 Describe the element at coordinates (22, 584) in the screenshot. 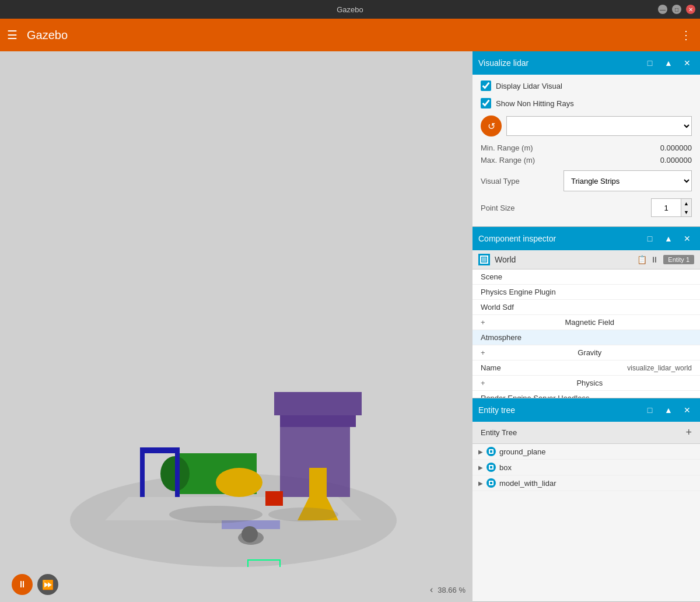

I see `pause-button: ⏸` at that location.